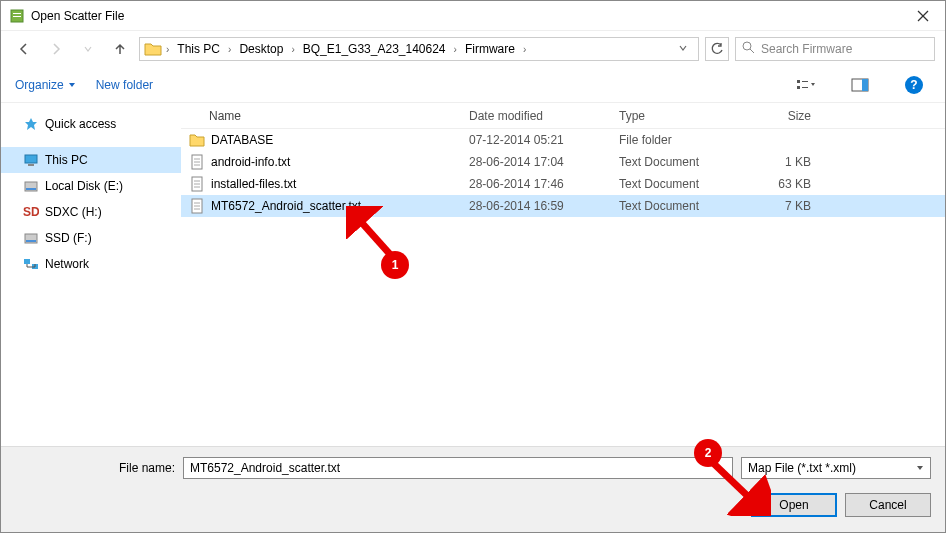 The height and width of the screenshot is (533, 946). What do you see at coordinates (68, 238) in the screenshot?
I see `sidebar-item-label: SSD (F:)` at bounding box center [68, 238].